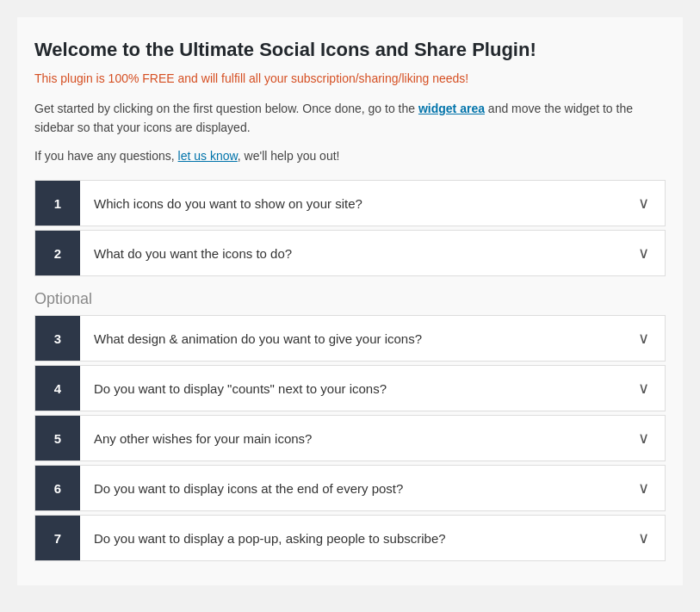 This screenshot has height=612, width=700. What do you see at coordinates (58, 253) in the screenshot?
I see `accordion-number-2: 2` at bounding box center [58, 253].